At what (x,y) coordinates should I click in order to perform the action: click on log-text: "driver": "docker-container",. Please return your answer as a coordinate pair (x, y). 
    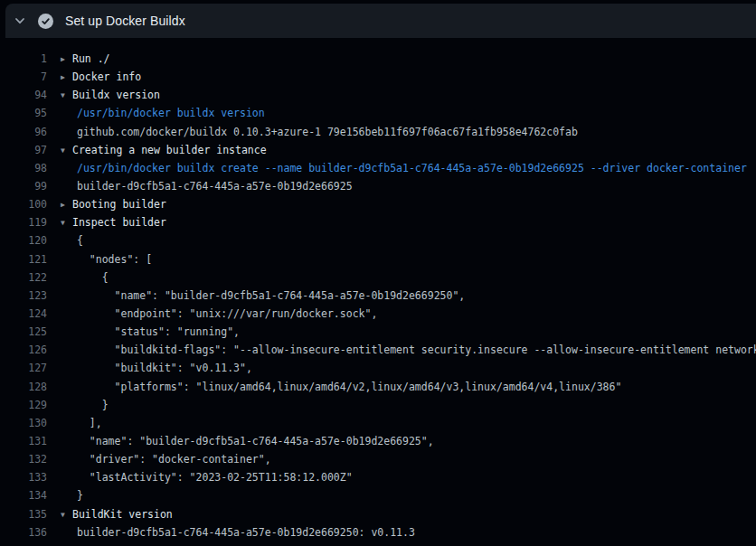
    Looking at the image, I should click on (174, 459).